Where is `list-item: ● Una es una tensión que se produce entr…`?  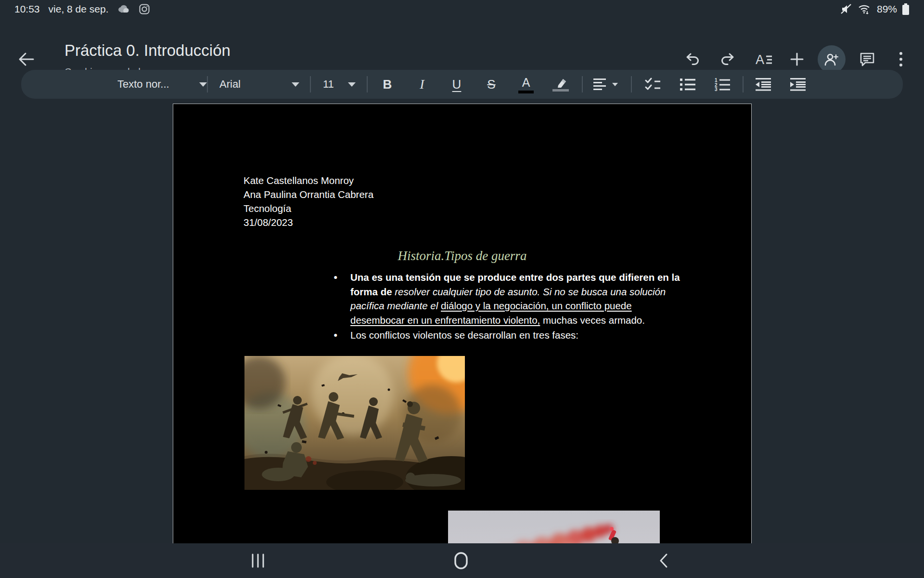
list-item: ● Una es una tensión que se produce entr… is located at coordinates (512, 299).